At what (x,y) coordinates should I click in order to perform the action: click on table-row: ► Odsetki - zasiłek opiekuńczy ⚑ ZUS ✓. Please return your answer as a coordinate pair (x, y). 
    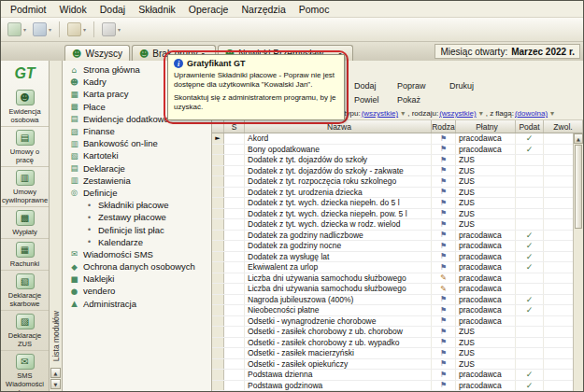
    Looking at the image, I should click on (398, 365).